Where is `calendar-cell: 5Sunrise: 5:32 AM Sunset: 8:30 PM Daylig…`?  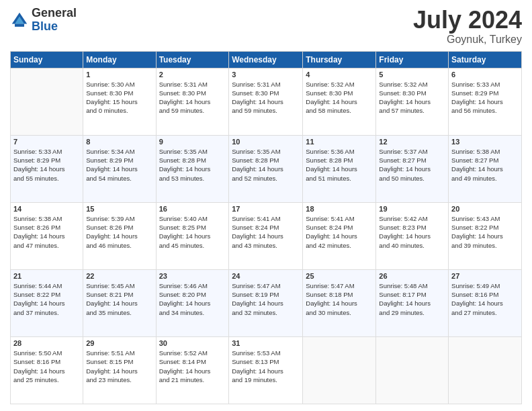
calendar-cell: 5Sunrise: 5:32 AM Sunset: 8:30 PM Daylig… is located at coordinates (412, 101).